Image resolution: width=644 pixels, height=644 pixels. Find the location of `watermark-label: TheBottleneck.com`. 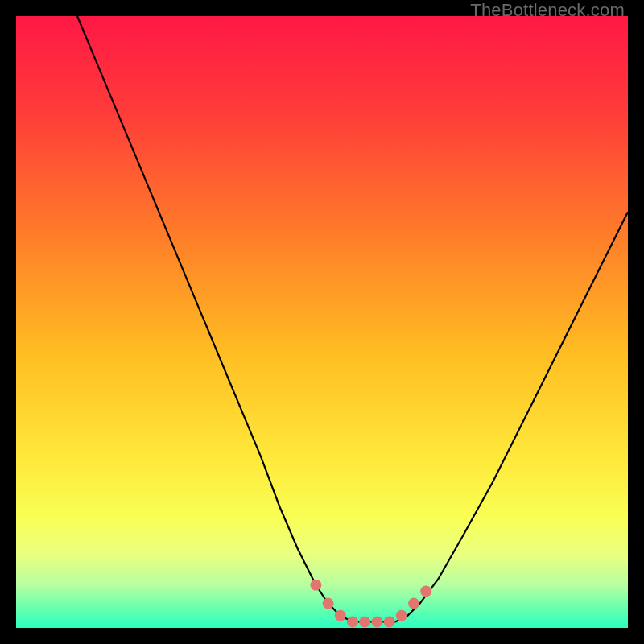

watermark-label: TheBottleneck.com is located at coordinates (547, 10).